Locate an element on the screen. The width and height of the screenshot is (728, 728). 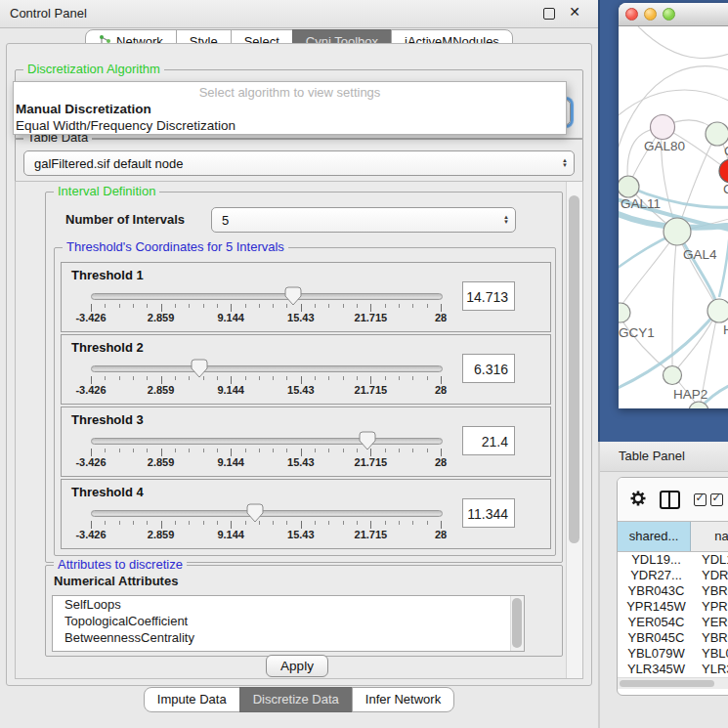
table-row: YPR145WYPR1 is located at coordinates (672, 606).